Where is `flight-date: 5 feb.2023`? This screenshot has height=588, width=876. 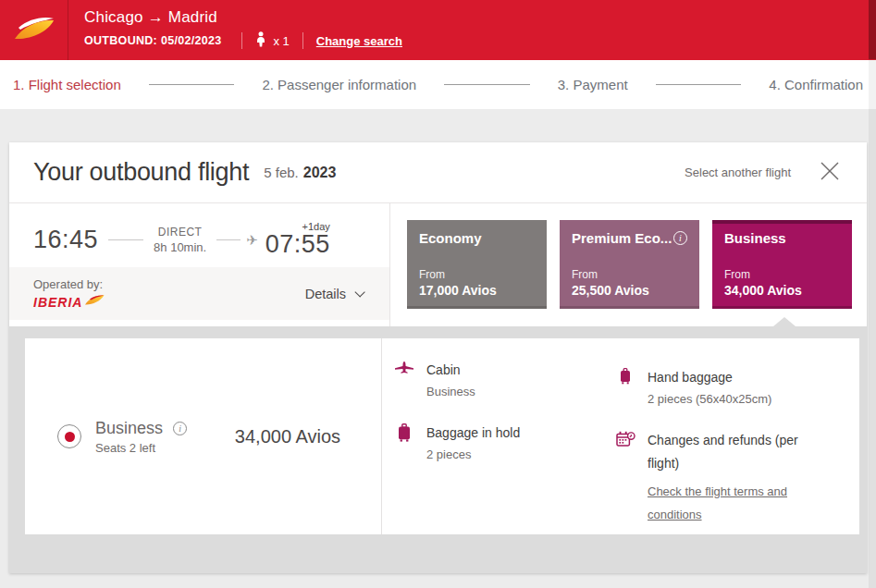 flight-date: 5 feb.2023 is located at coordinates (300, 173).